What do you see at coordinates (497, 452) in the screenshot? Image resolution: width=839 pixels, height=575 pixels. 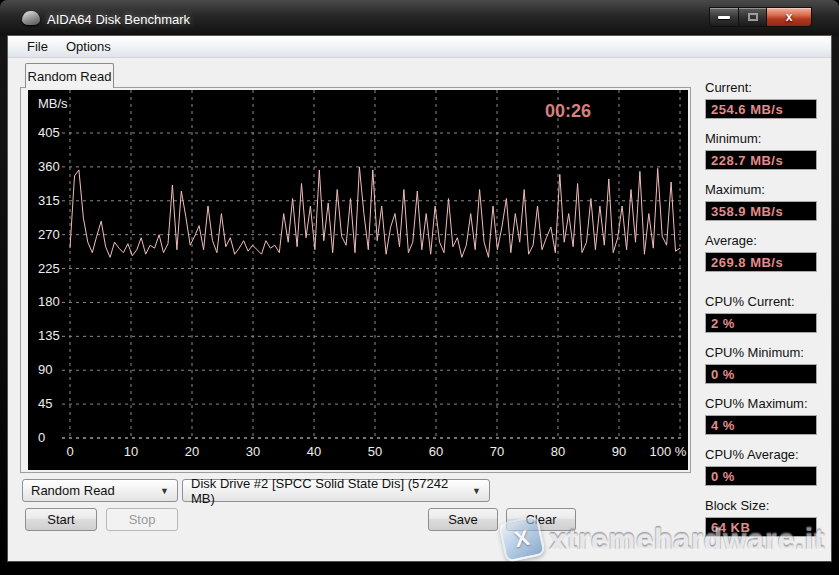 I see `x-axis-tick: 70` at bounding box center [497, 452].